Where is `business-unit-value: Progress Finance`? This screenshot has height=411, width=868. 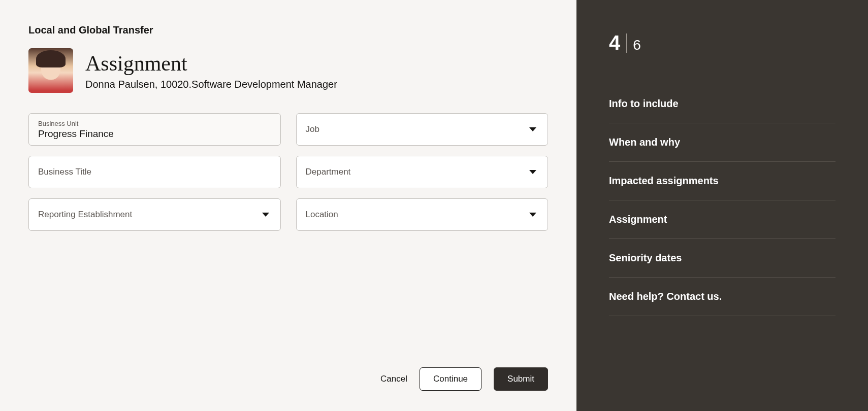
business-unit-value: Progress Finance is located at coordinates (154, 134).